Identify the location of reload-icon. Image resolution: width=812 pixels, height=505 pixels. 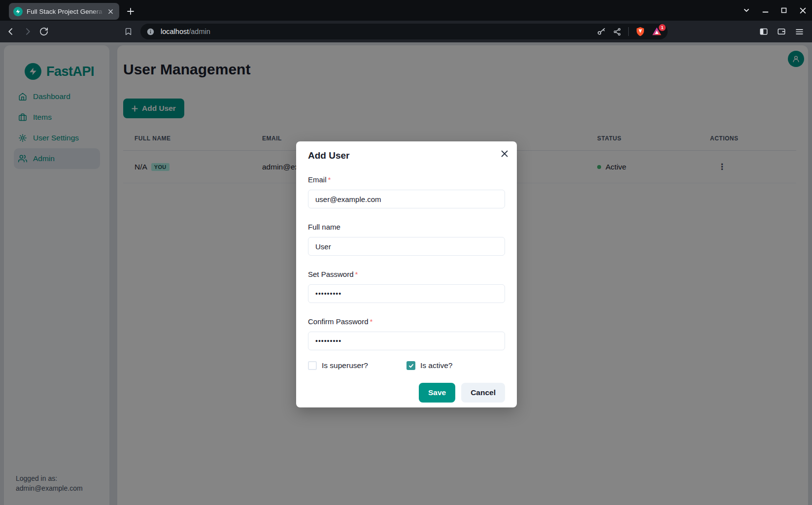
(44, 32).